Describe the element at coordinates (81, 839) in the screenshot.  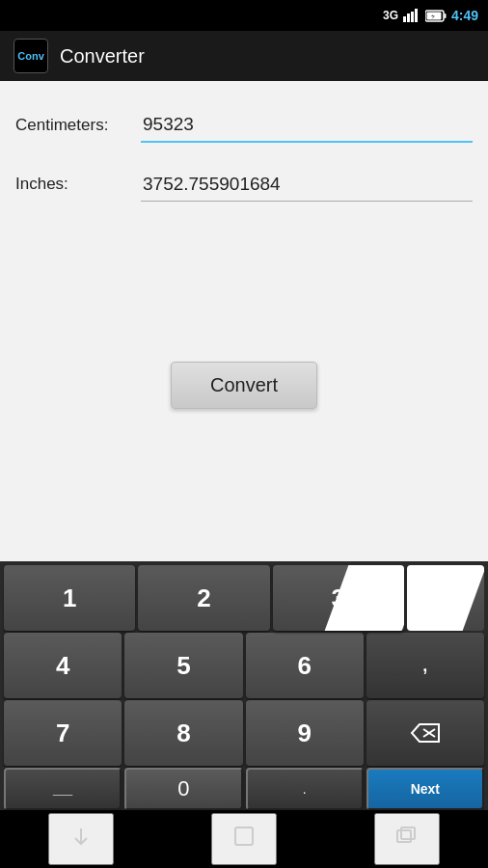
I see `nav-back-button` at that location.